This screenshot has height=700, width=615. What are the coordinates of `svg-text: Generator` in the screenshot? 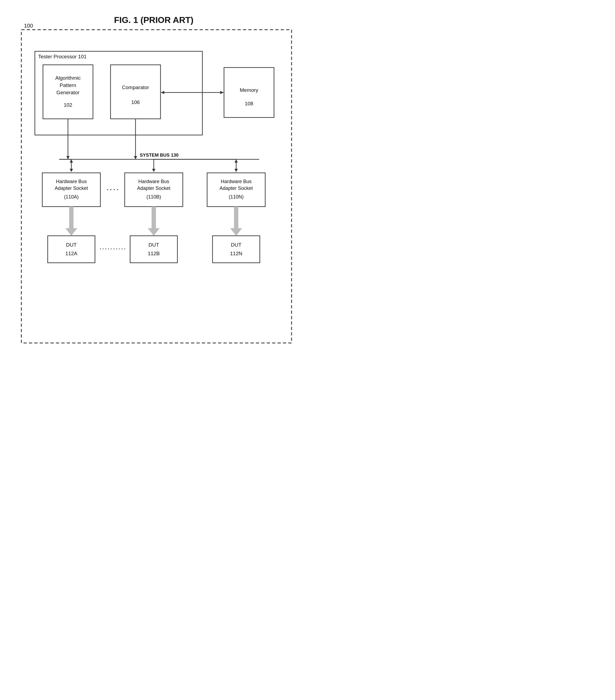 It's located at (68, 92).